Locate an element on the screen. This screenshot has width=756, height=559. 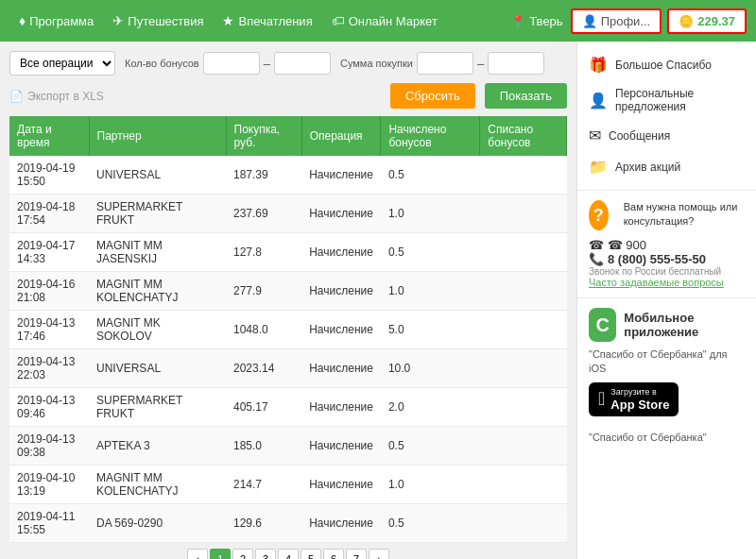
help-bubble-icon: ? is located at coordinates (599, 215).